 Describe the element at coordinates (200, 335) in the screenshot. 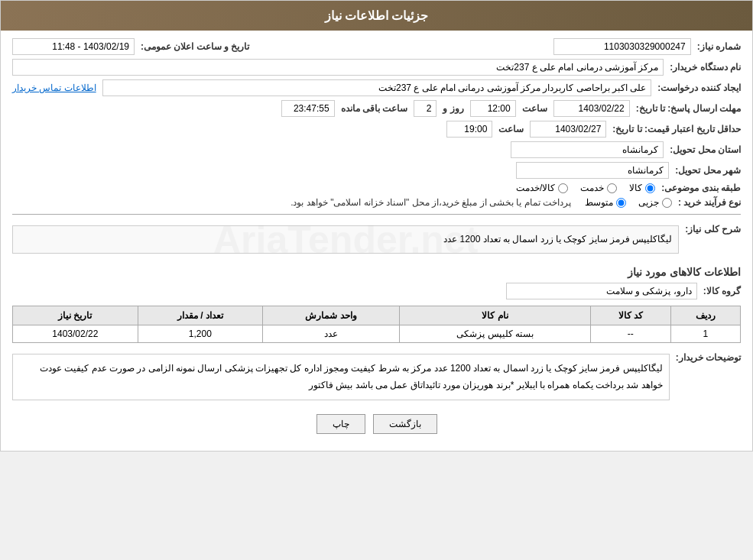

I see `table-cell-quantity: 1,200` at that location.